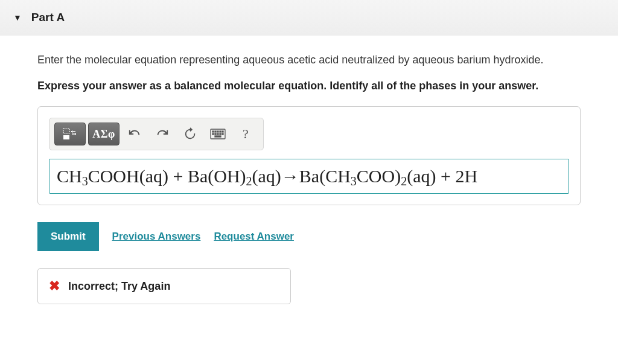  I want to click on help-button: ?, so click(246, 134).